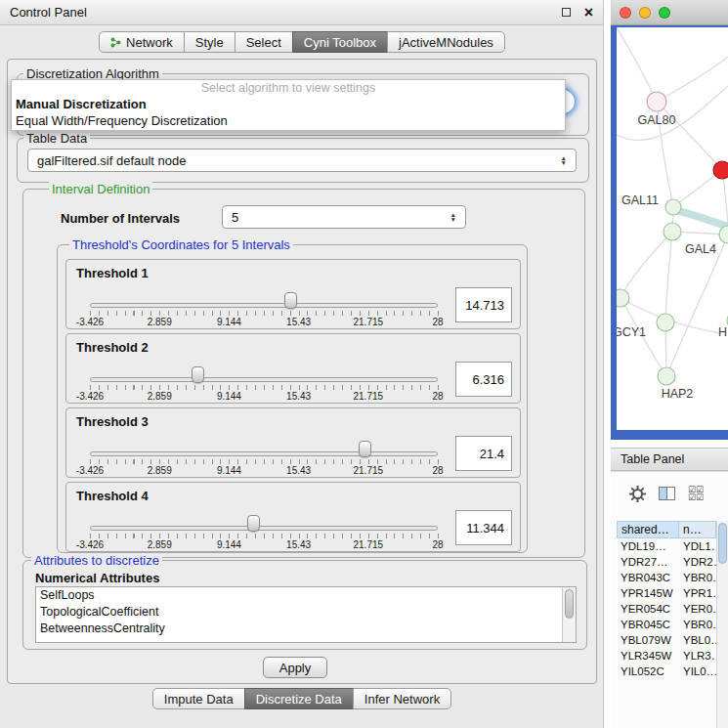  I want to click on tab-cyni-toolbox: Cyni Toolbox, so click(340, 42).